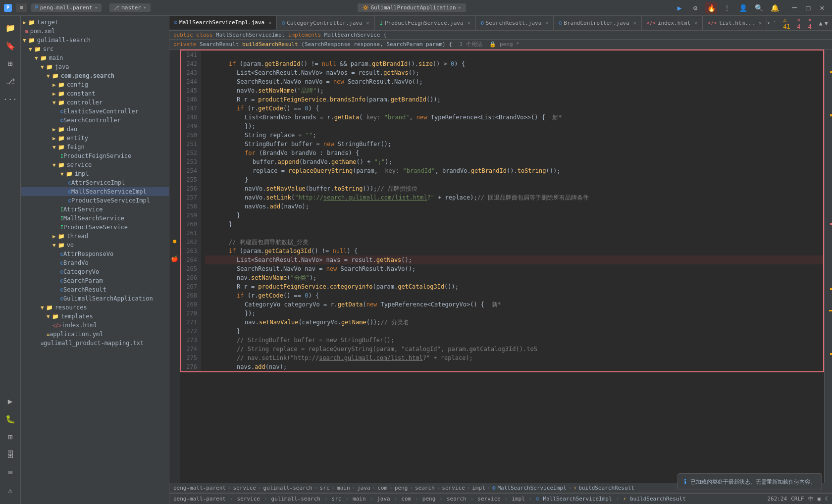  What do you see at coordinates (10, 419) in the screenshot?
I see `sidebar-icon-debug: 🐛` at bounding box center [10, 419].